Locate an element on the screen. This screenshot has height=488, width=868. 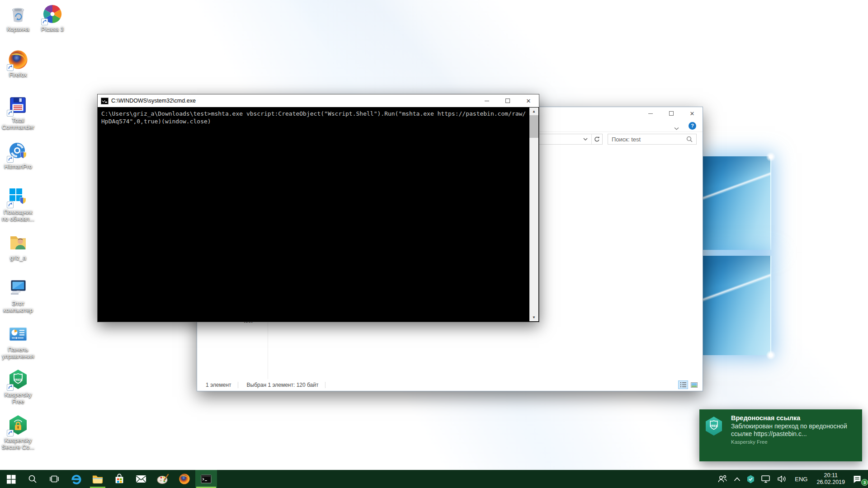
taskbar: ENG 20:11 26.02.2019 3 is located at coordinates (434, 479).